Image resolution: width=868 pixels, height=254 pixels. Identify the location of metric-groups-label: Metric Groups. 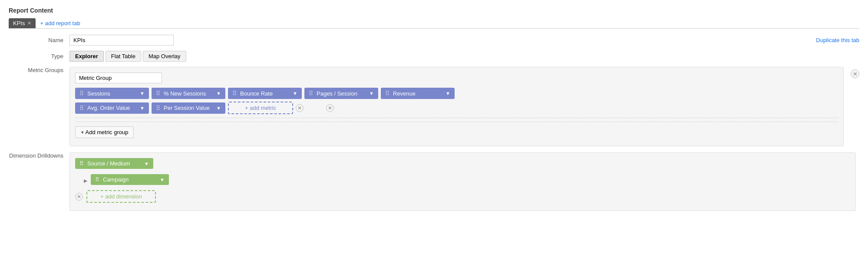
(39, 70).